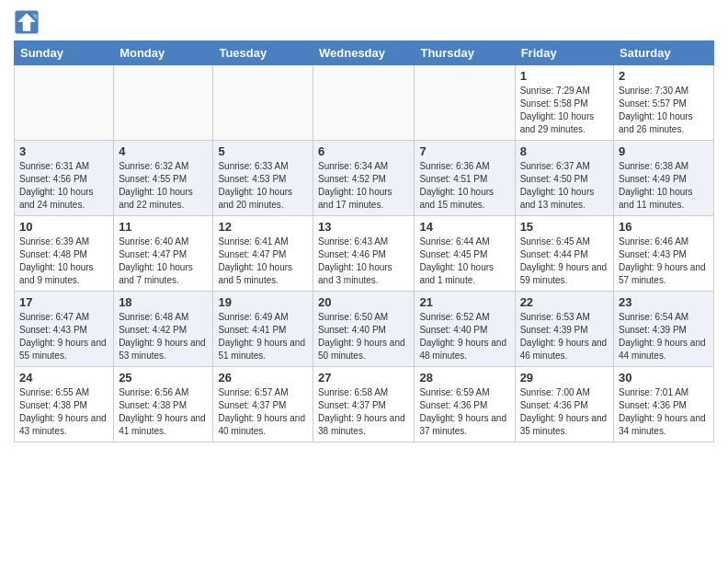 This screenshot has height=563, width=728. I want to click on calendar-cell: 8Sunrise: 6:37 AM Sunset: 4:50 PM Daylig…, so click(564, 178).